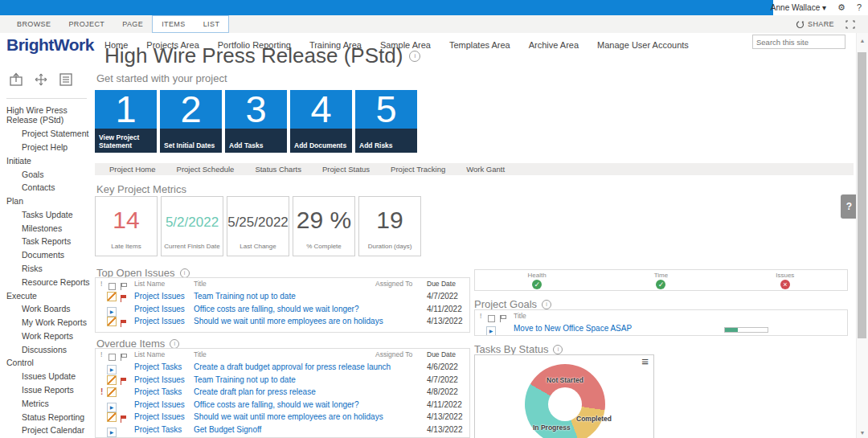 This screenshot has height=438, width=868. What do you see at coordinates (47, 201) in the screenshot?
I see `sidebar-item-plan: Plan` at bounding box center [47, 201].